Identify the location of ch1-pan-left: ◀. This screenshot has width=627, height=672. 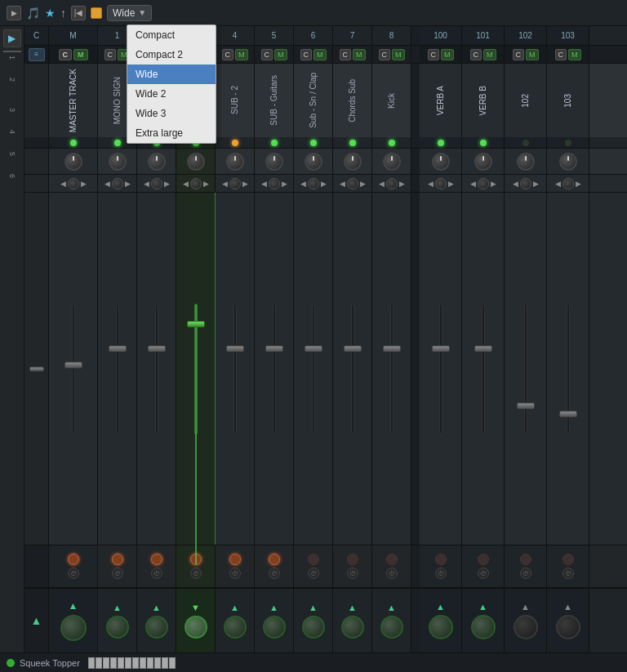
(108, 184).